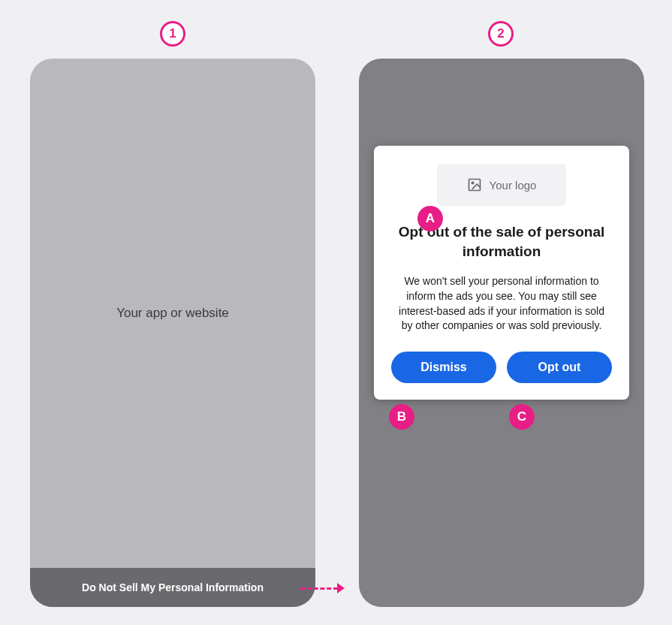 The height and width of the screenshot is (625, 672). I want to click on annotation-c: C, so click(522, 417).